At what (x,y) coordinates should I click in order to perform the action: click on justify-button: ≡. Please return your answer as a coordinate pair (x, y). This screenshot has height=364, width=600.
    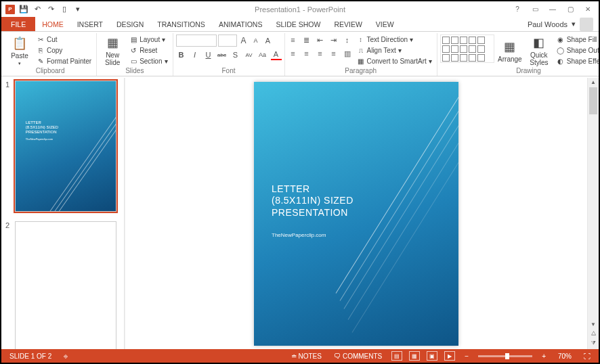
    Looking at the image, I should click on (334, 53).